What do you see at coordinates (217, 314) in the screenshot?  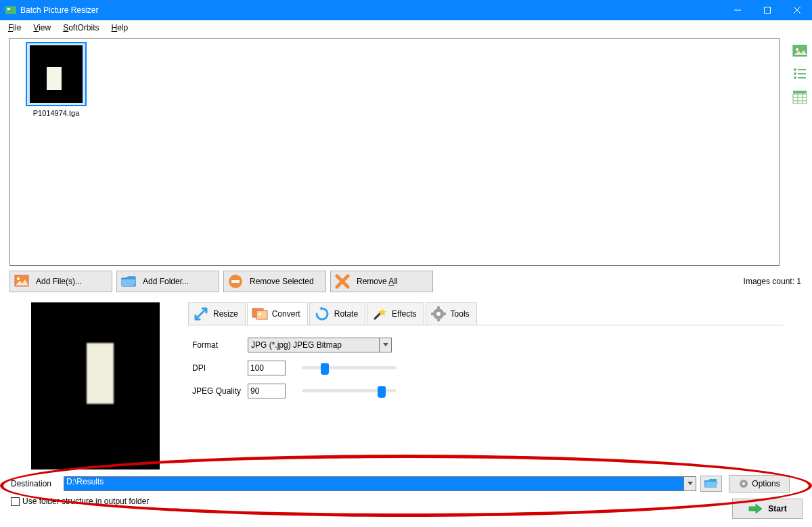 I see `tab-resize: Resize` at bounding box center [217, 314].